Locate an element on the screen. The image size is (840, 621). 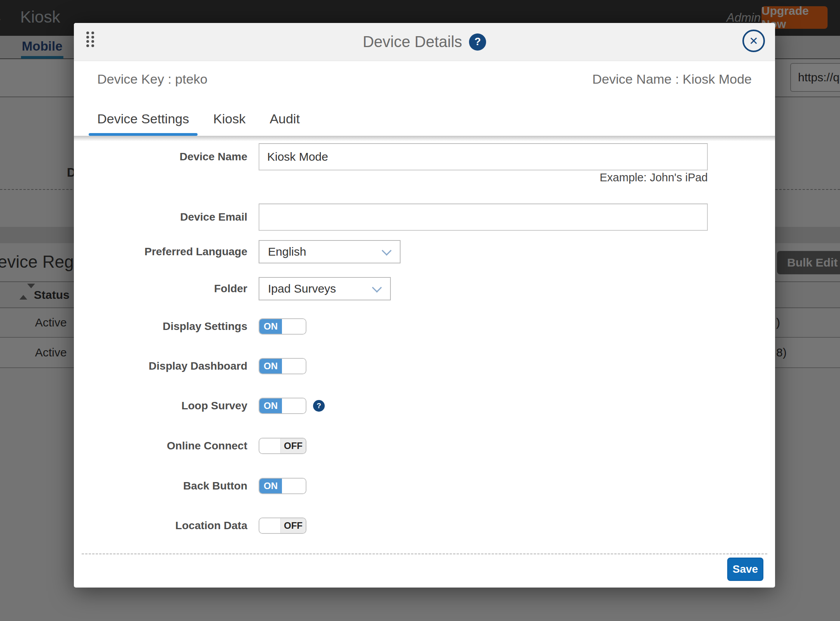
preferred-language-row: Preferred Language English is located at coordinates (425, 252).